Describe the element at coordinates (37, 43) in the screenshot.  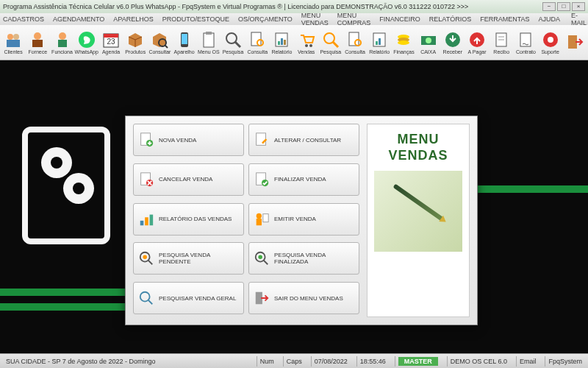
I see `tb-fornece: Fornece` at that location.